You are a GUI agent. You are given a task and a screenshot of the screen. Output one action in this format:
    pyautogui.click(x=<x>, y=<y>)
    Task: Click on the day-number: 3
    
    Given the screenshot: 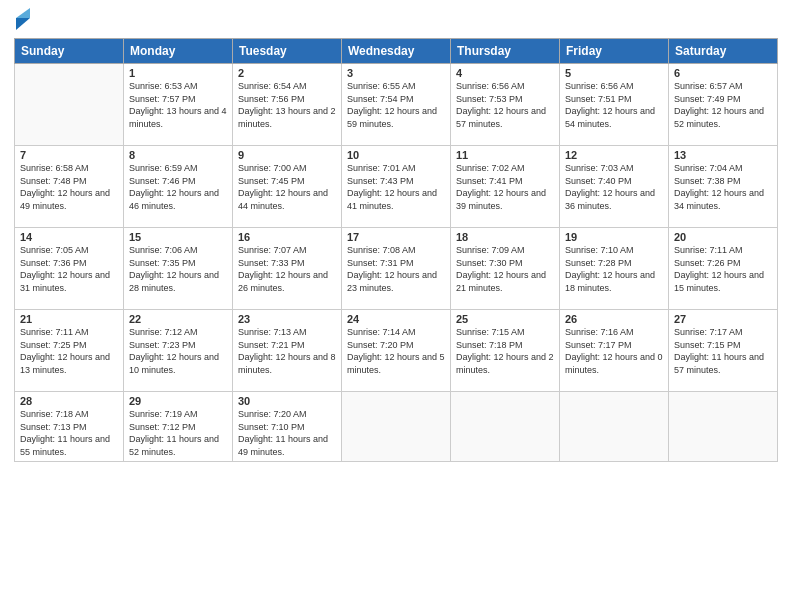 What is the action you would take?
    pyautogui.click(x=396, y=73)
    